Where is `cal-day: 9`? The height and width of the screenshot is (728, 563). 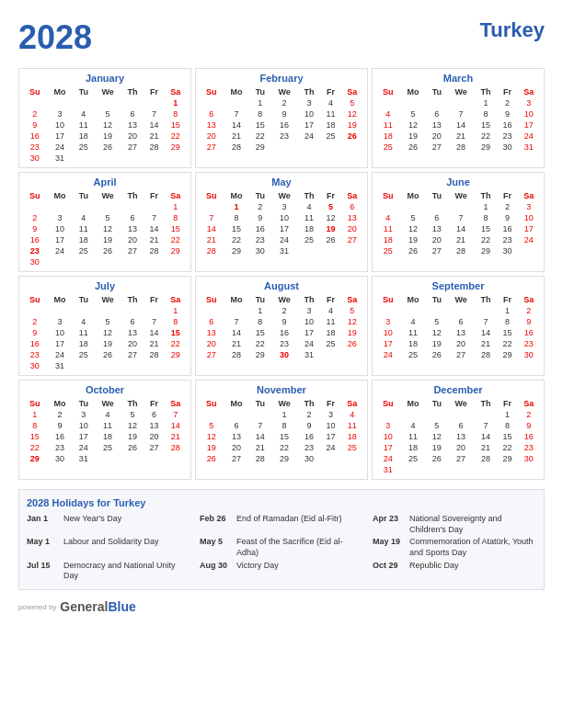 cal-day: 9 is located at coordinates (284, 322).